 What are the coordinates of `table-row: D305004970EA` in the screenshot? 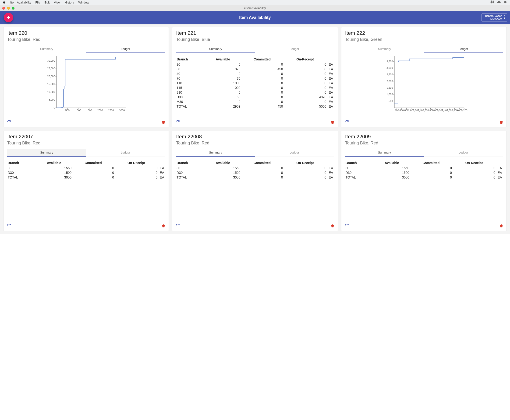 It's located at (255, 97).